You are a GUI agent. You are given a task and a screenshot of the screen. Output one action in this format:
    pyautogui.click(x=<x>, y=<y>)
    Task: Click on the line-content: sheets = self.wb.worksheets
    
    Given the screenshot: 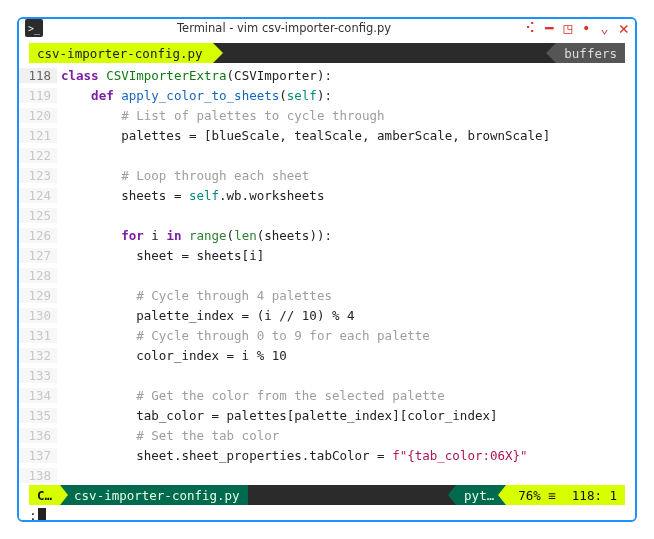 What is the action you would take?
    pyautogui.click(x=190, y=196)
    